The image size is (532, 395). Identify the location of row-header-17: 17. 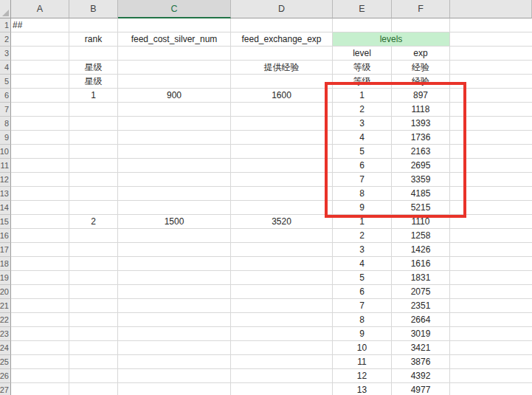
(6, 250).